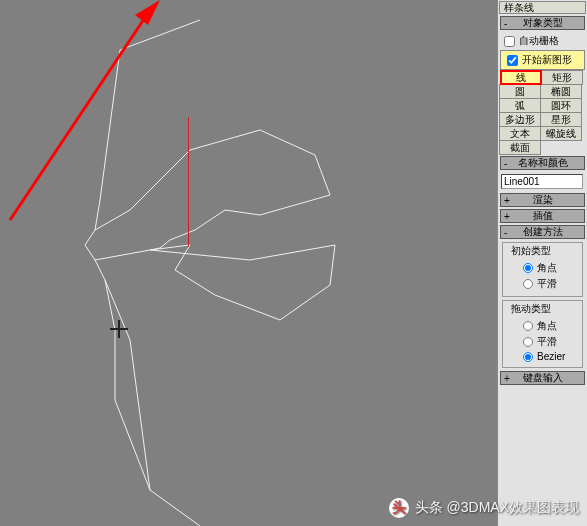  I want to click on initial-corner-radio, so click(528, 268).